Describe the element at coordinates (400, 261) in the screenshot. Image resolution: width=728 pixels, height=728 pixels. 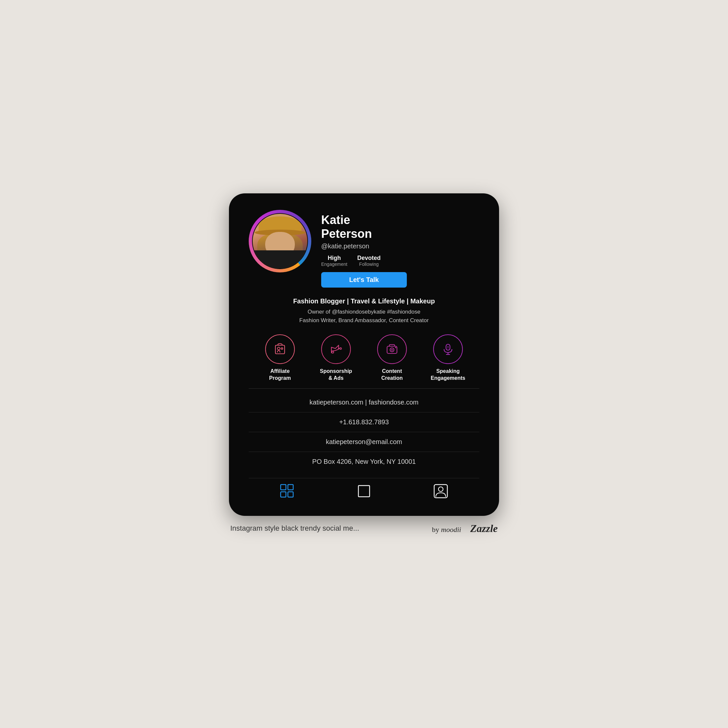
I see `profile-stats: High Engagement Devoted Following` at that location.